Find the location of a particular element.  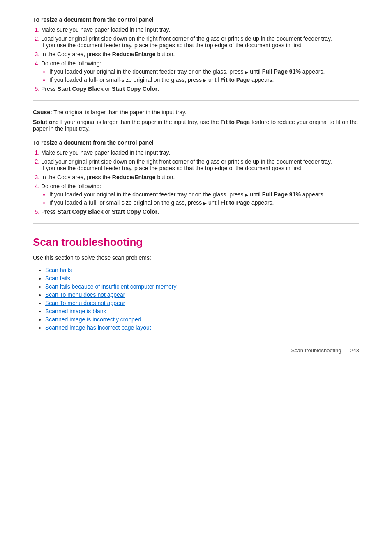

step-1-3: In the Copy area, press the Reduce/Enlar… is located at coordinates (200, 54).